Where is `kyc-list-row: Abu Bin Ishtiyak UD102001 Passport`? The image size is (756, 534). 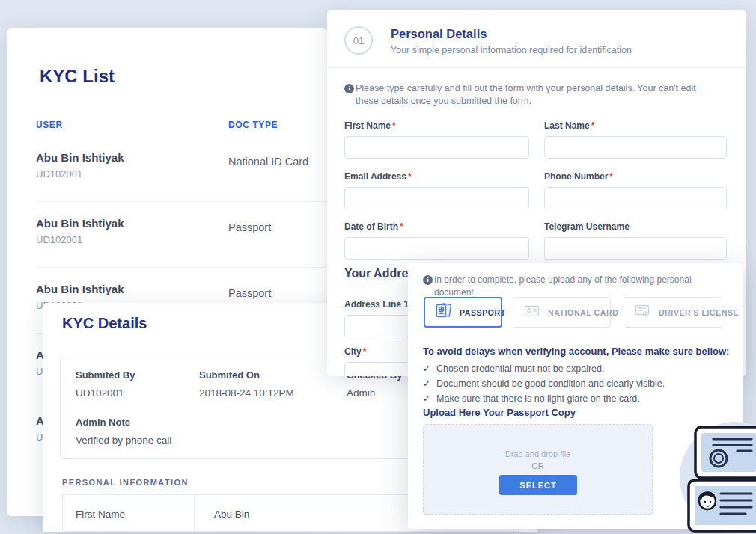
kyc-list-row: Abu Bin Ishtiyak UD102001 Passport is located at coordinates (181, 235).